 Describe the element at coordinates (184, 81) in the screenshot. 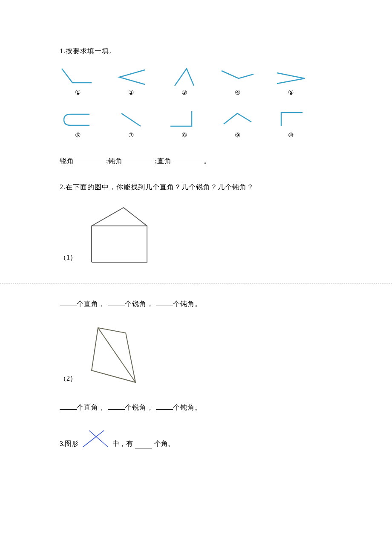

I see `angle-3: ③` at that location.